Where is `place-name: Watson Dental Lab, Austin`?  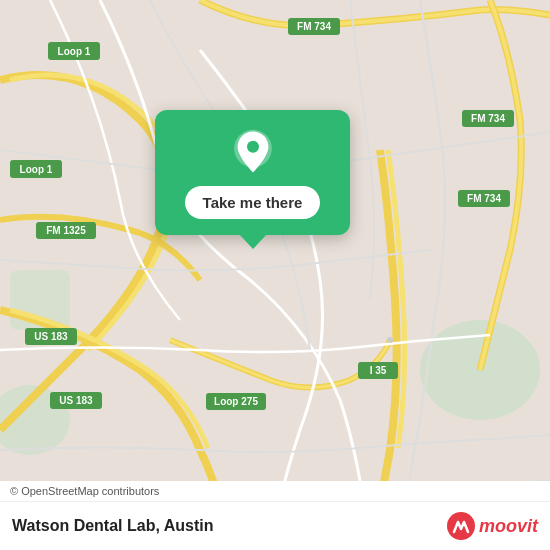
place-name: Watson Dental Lab, Austin is located at coordinates (112, 526).